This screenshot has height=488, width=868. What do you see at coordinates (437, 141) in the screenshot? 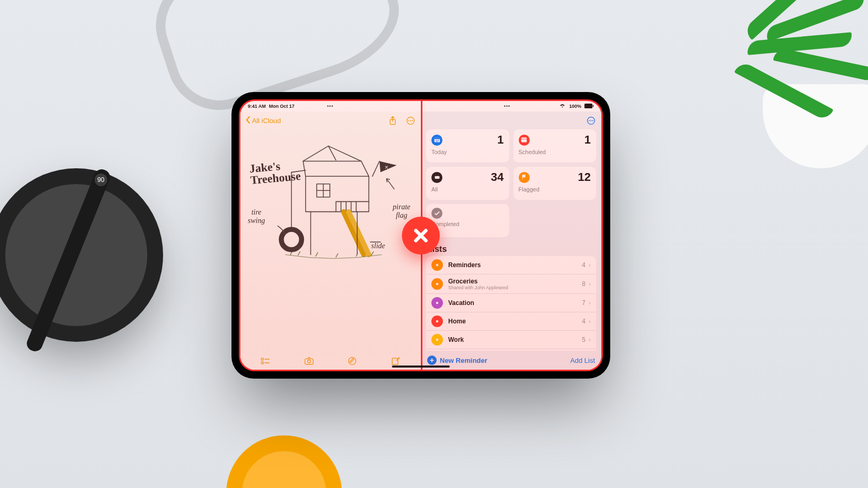
I see `svg-text: 17` at bounding box center [437, 141].